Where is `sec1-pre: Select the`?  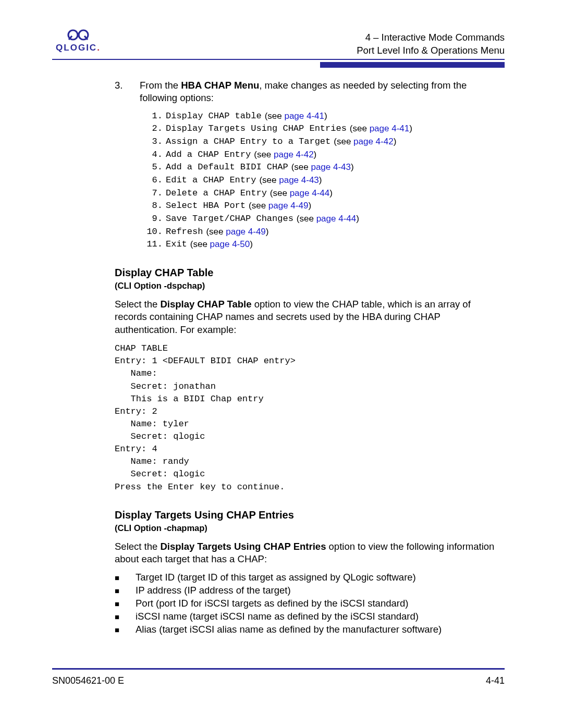
sec1-pre: Select the is located at coordinates (138, 304).